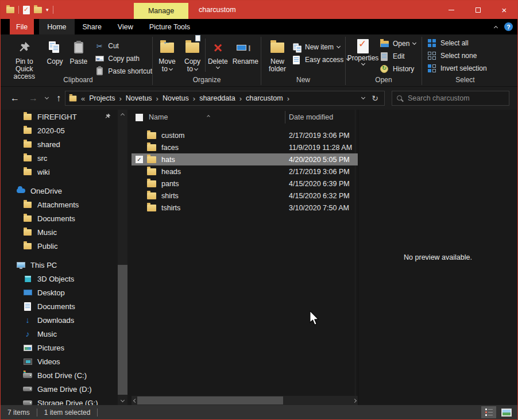 The width and height of the screenshot is (518, 420). What do you see at coordinates (102, 98) in the screenshot?
I see `breadcrumb-segment: Projects` at bounding box center [102, 98].